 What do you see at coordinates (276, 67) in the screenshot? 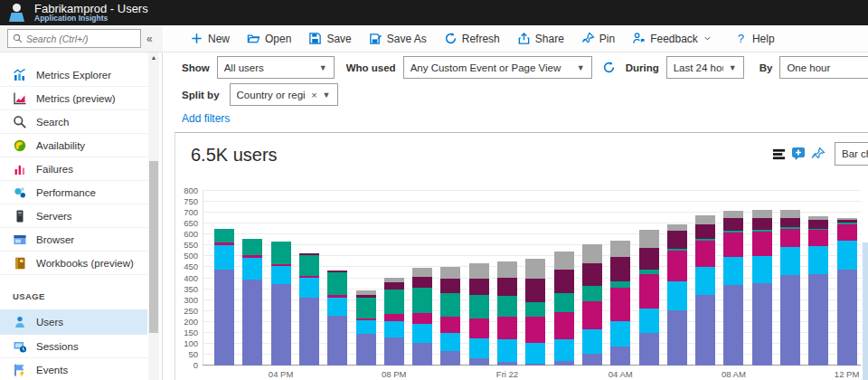
I see `show-dropdown: All users ▼` at bounding box center [276, 67].